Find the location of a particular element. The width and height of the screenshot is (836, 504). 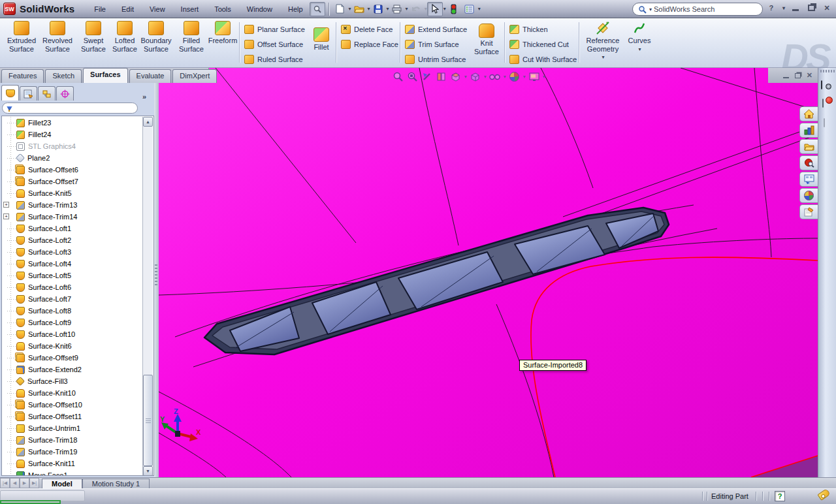

solidworks-search-box: ▾ SolidWorks Search is located at coordinates (698, 9).